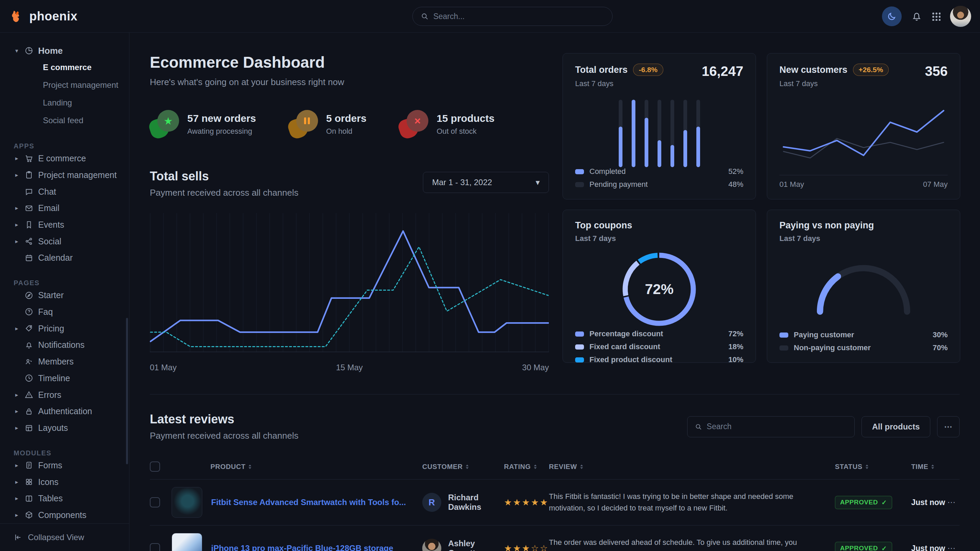 The height and width of the screenshot is (551, 980). What do you see at coordinates (65, 329) in the screenshot?
I see `sidebar-item-pricing: ▸ Pricing` at bounding box center [65, 329].